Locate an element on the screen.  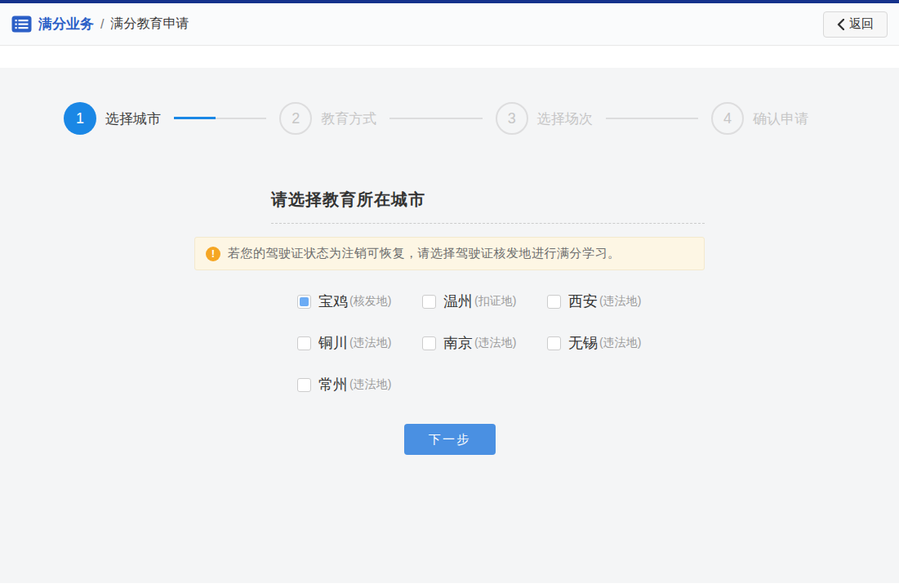
city-option-tongchuan: 铜川 (违法地) is located at coordinates (359, 343).